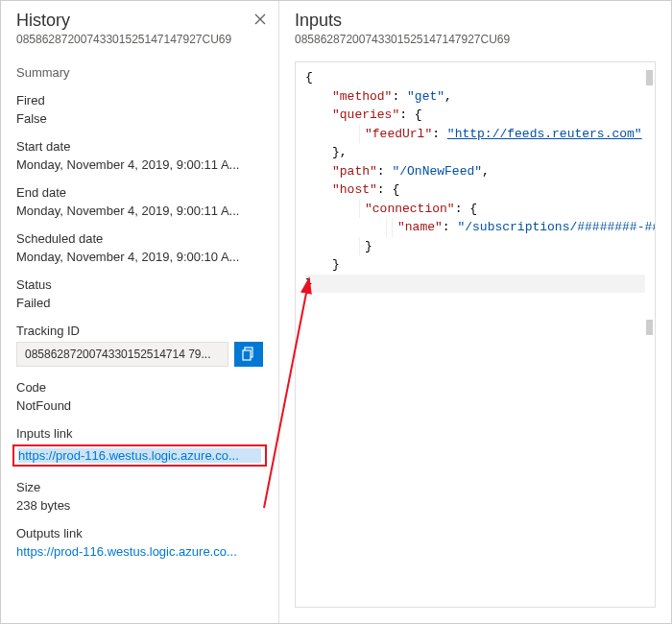 Image resolution: width=672 pixels, height=624 pixels. What do you see at coordinates (140, 551) in the screenshot?
I see `outputs-link: https://prod-116.westus.logic.azure.co..…` at bounding box center [140, 551].